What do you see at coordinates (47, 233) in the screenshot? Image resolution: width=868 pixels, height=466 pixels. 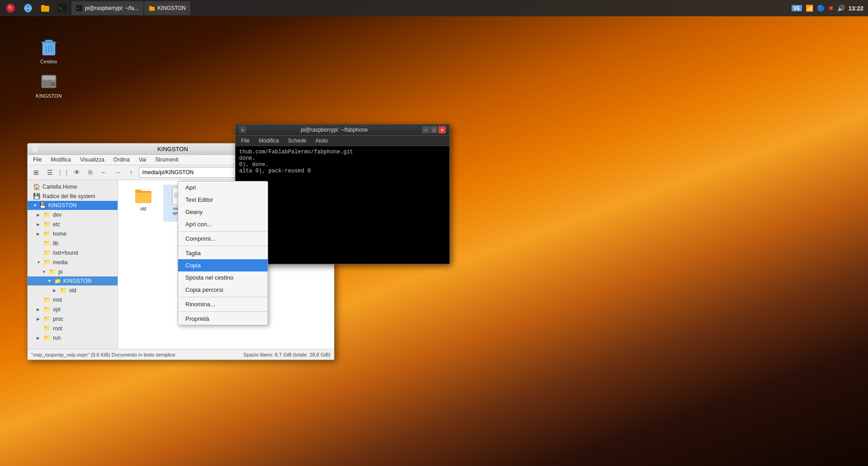 I see `home-folder-icon: 📁` at bounding box center [47, 233].